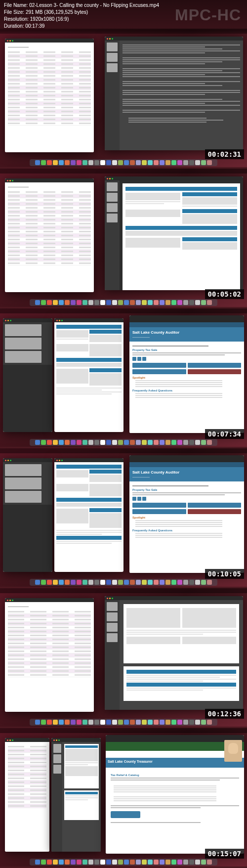 The width and height of the screenshot is (247, 868). Describe the element at coordinates (174, 93) in the screenshot. I see `document-window` at that location.